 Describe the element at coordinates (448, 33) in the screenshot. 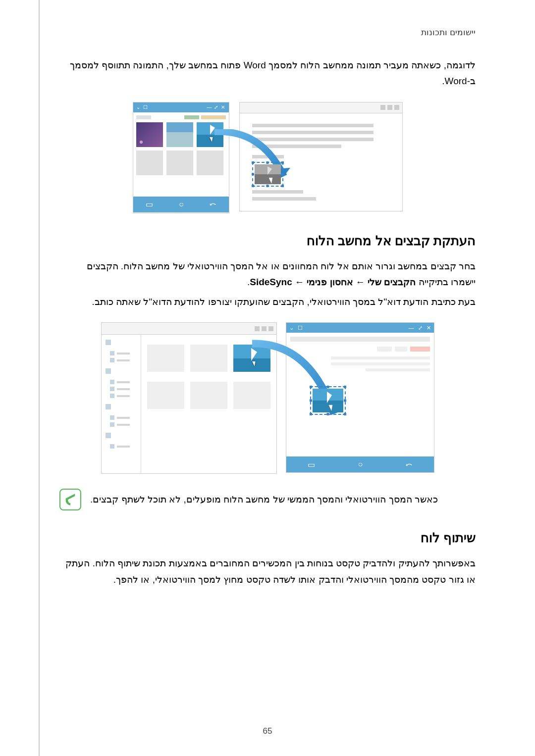

I see `breadcrumb: יישומים ותכונות` at that location.